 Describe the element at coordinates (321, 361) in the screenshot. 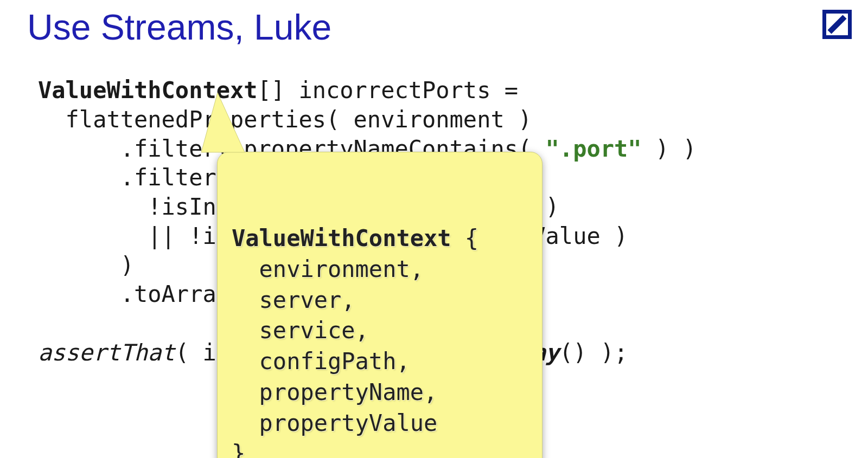

I see `callout-field: configPath,` at that location.